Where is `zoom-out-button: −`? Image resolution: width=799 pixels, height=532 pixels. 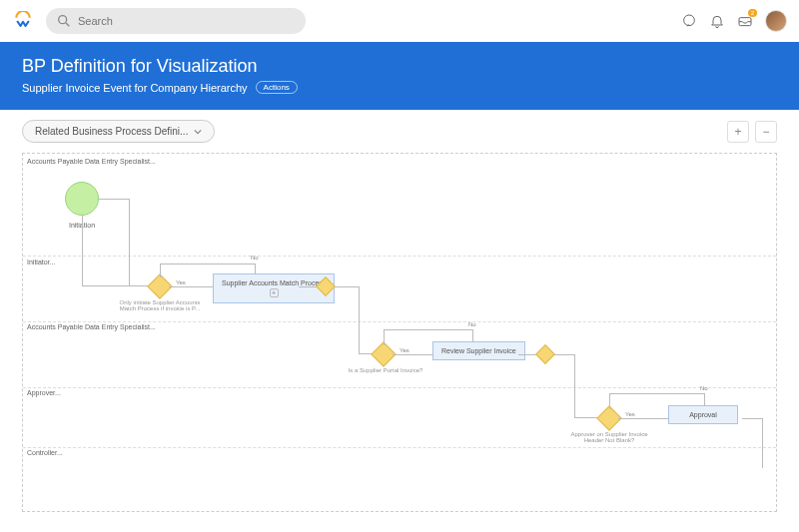
zoom-out-button: − is located at coordinates (766, 132).